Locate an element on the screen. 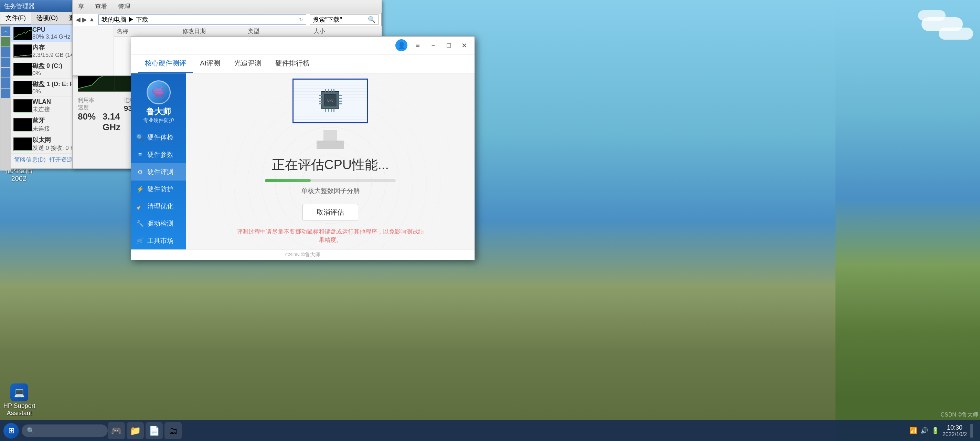  fe-forward-btn: ▶ is located at coordinates (84, 20).